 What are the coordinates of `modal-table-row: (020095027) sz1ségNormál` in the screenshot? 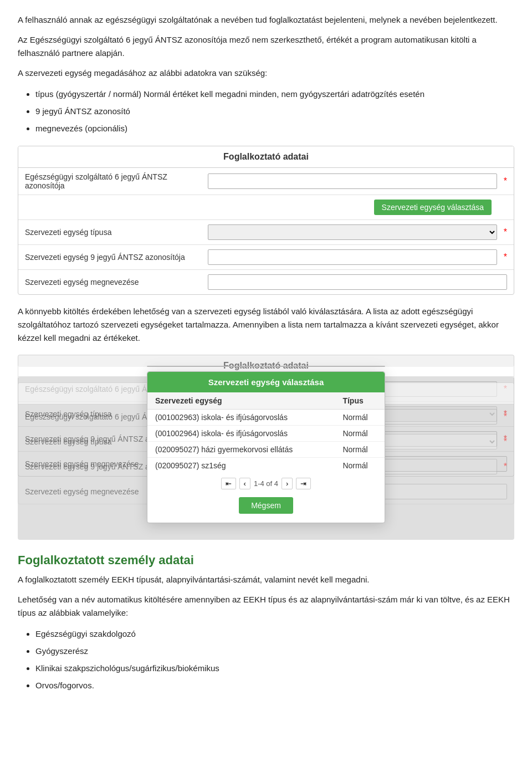 It's located at (266, 466).